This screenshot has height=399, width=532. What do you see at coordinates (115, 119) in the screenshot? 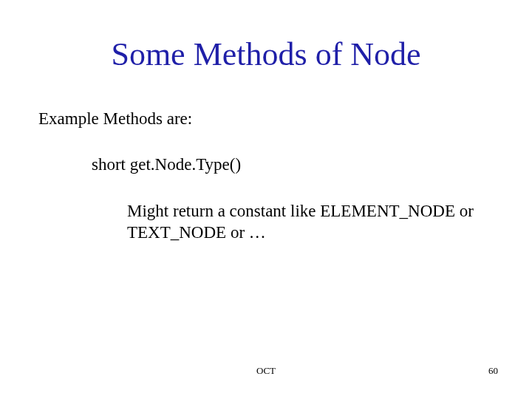
I see `example-methods-heading: Example Methods are:` at bounding box center [115, 119].